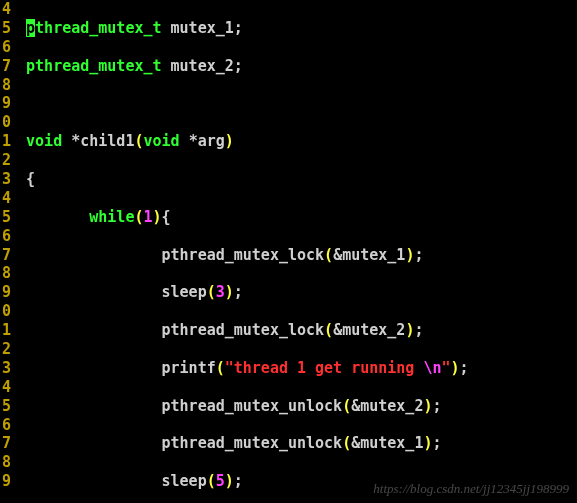 The height and width of the screenshot is (503, 577). What do you see at coordinates (297, 406) in the screenshot?
I see `code-line: pthread_mutex_unlock(&mutex_2);` at bounding box center [297, 406].